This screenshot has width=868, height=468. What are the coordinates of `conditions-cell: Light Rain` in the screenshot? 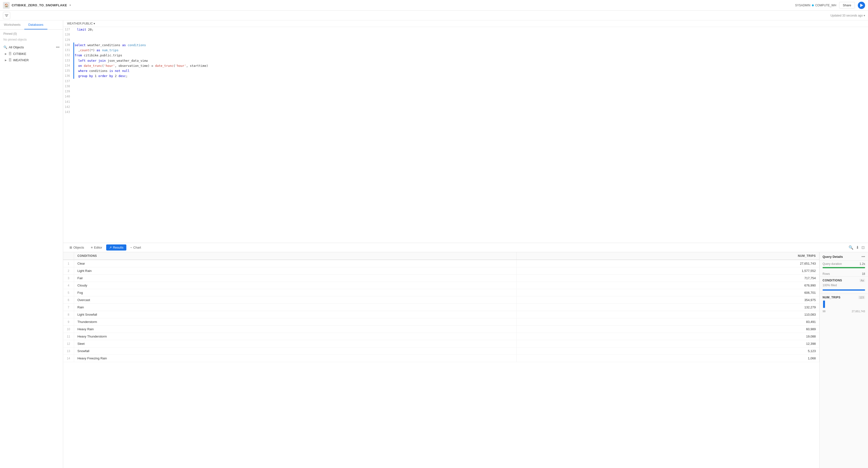 It's located at (295, 271).